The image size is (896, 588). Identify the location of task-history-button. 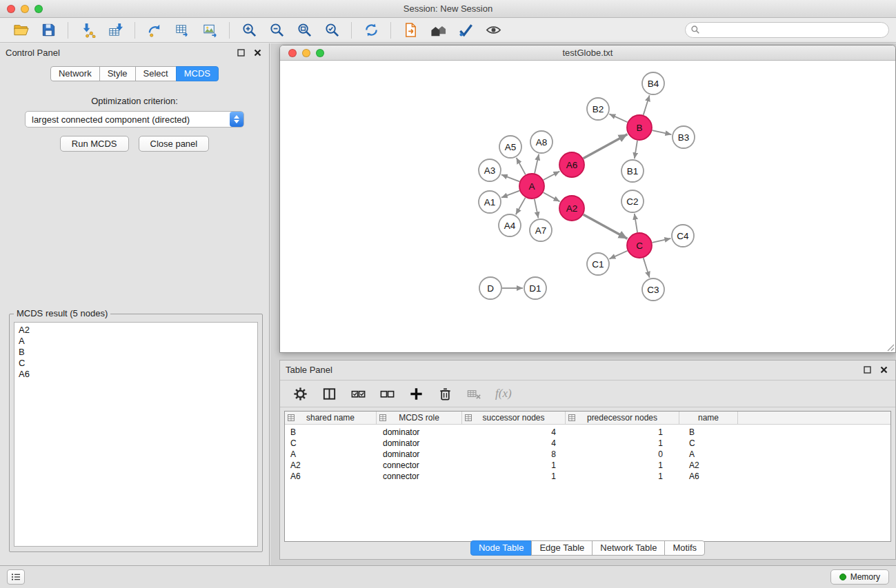
(16, 577).